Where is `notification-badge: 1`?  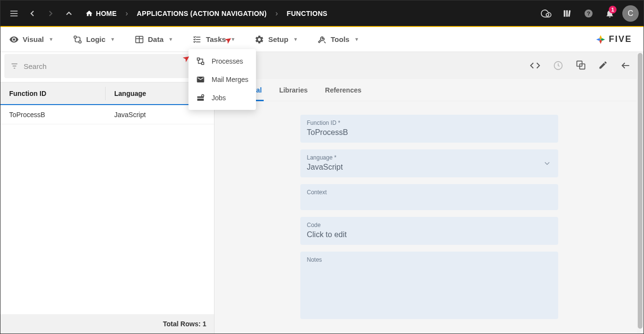
notification-badge: 1 is located at coordinates (613, 10).